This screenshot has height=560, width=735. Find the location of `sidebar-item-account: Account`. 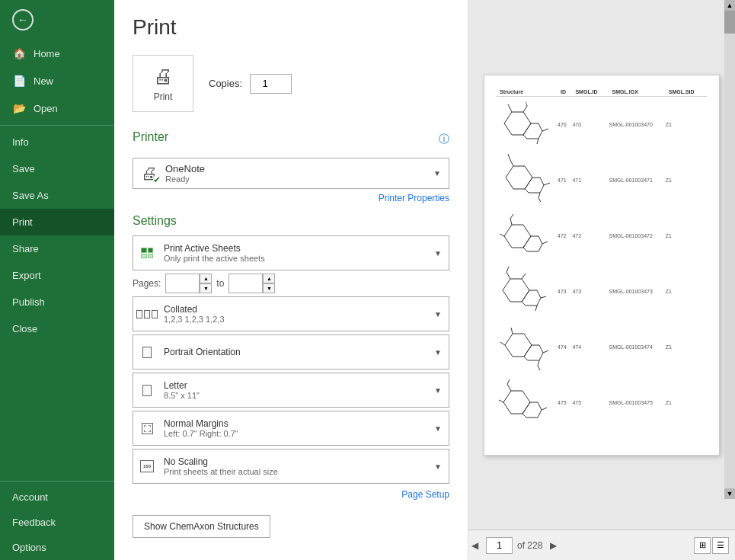

sidebar-item-account: Account is located at coordinates (57, 497).